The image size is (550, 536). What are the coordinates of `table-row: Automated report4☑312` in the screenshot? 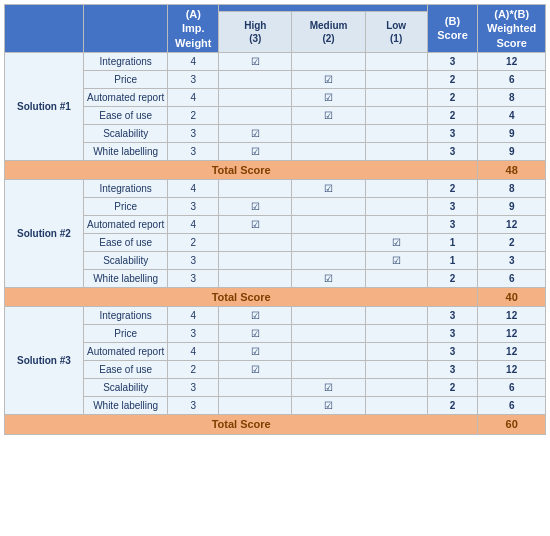 It's located at (276, 352).